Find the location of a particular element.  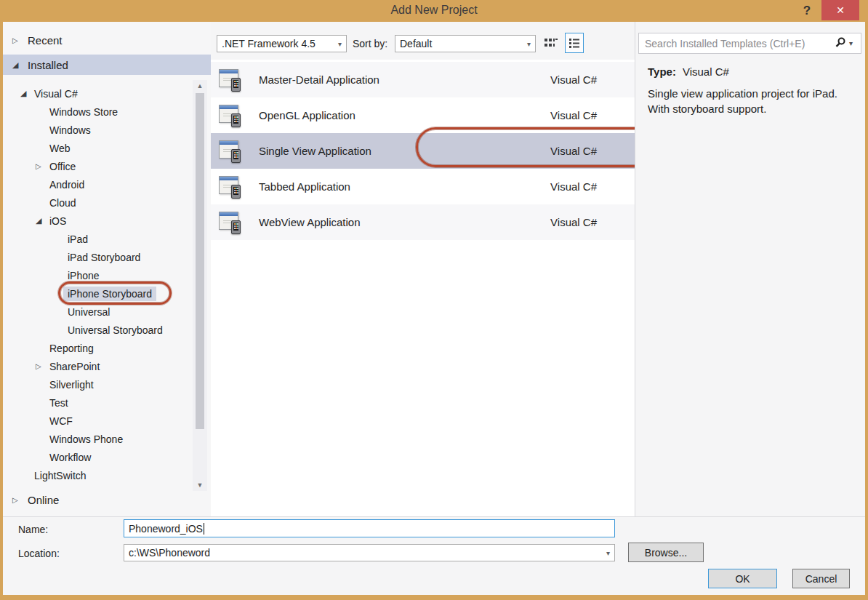

cancel-button: Cancel is located at coordinates (821, 579).